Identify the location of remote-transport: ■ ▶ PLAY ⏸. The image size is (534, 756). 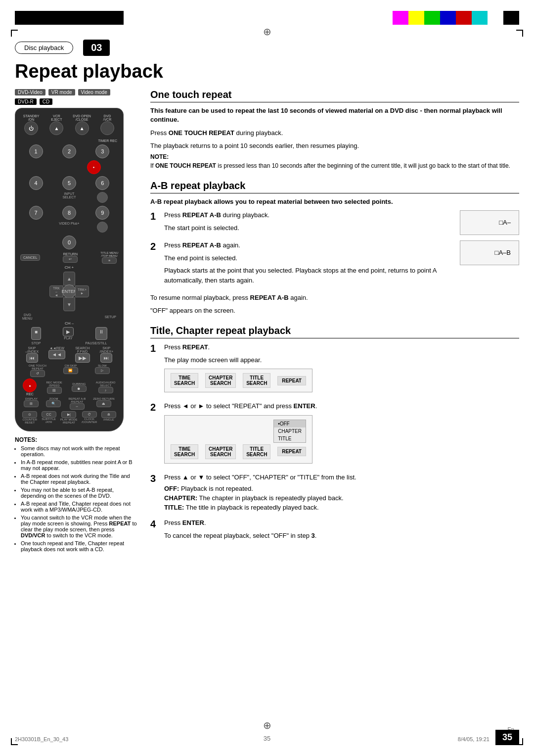
(69, 333).